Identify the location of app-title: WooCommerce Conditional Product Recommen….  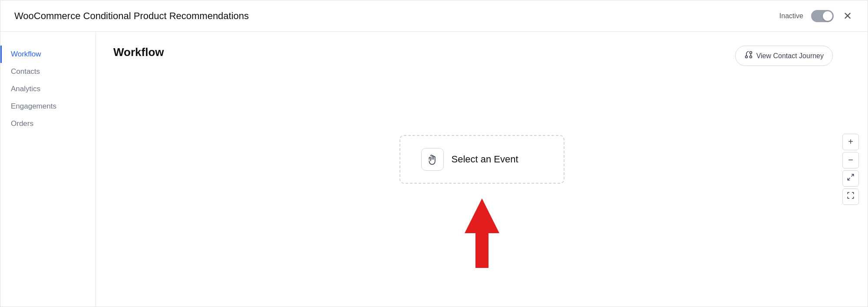
(132, 16).